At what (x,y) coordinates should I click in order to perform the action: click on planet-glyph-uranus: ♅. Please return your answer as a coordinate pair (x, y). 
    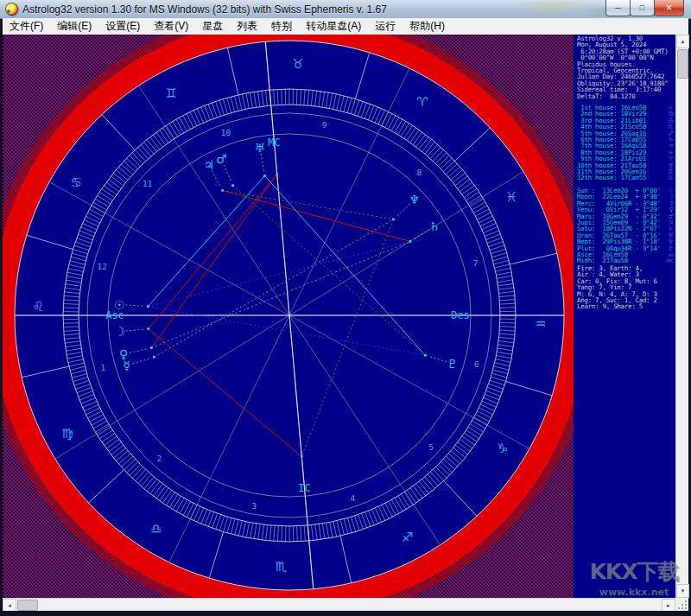
    Looking at the image, I should click on (261, 148).